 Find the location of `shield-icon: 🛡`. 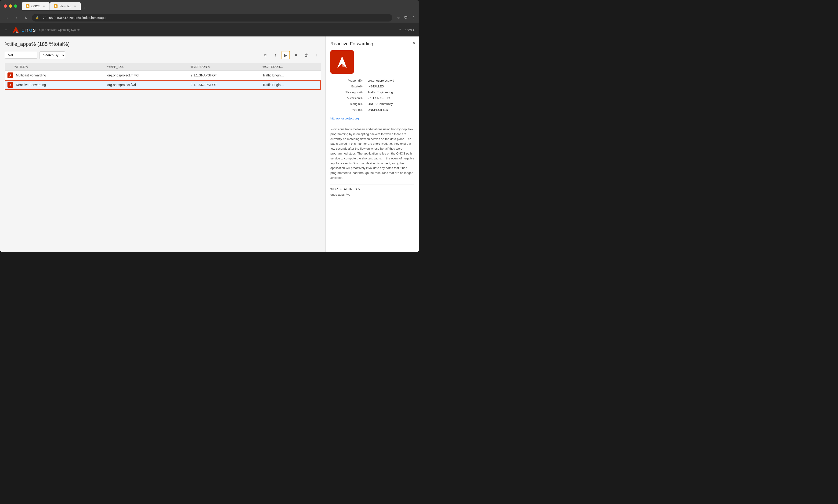

shield-icon: 🛡 is located at coordinates (406, 18).